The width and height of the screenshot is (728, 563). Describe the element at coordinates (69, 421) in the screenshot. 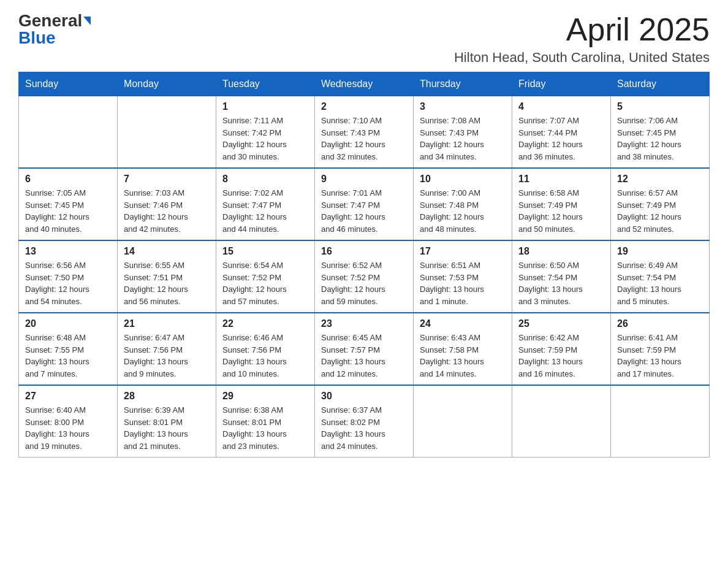

I see `calendar-cell: 27Sunrise: 6:40 AM Sunset: 8:00 PM Dayli…` at that location.